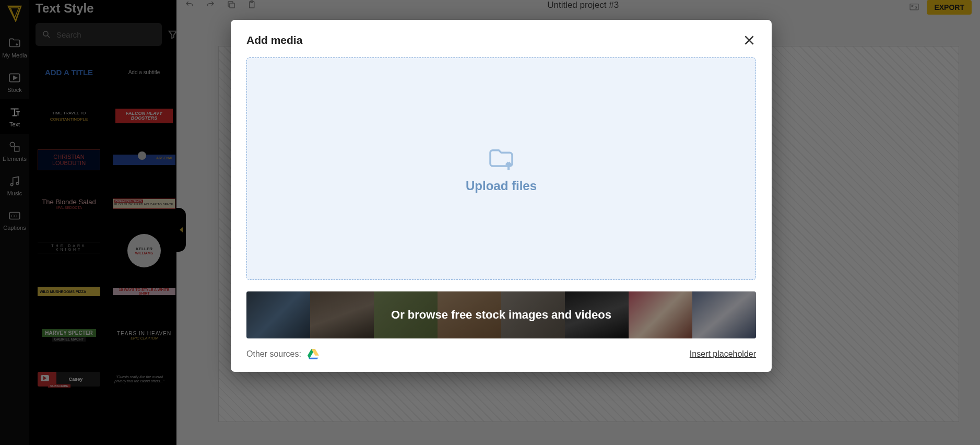 The height and width of the screenshot is (445, 980). What do you see at coordinates (313, 354) in the screenshot?
I see `google-drive-icon` at bounding box center [313, 354].